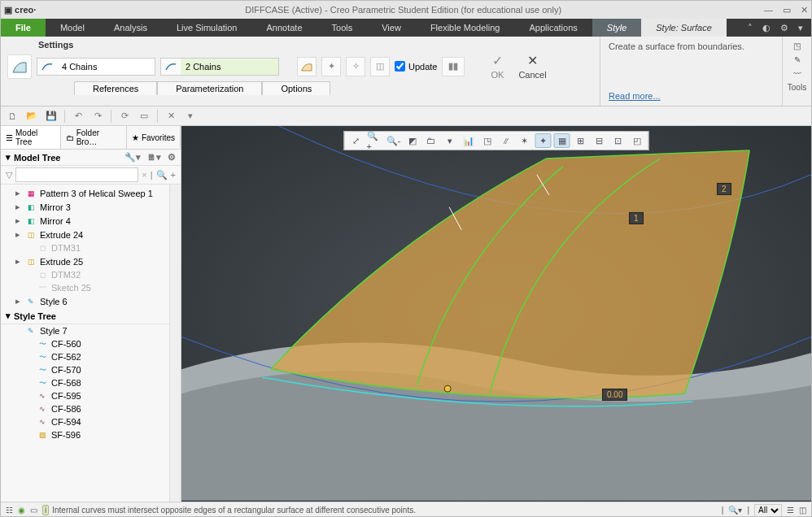 Image resolution: width=812 pixels, height=517 pixels. What do you see at coordinates (190, 116) in the screenshot?
I see `more-icon: ▾` at bounding box center [190, 116].